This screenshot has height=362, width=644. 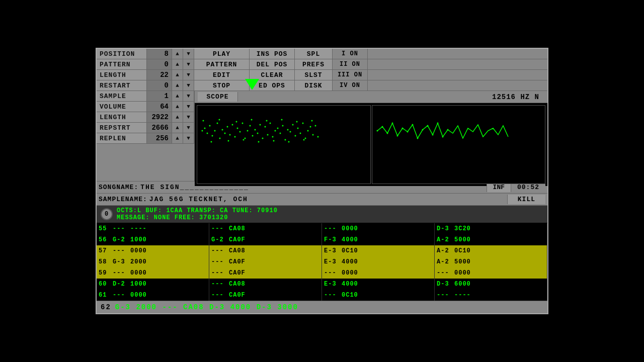 What do you see at coordinates (178, 138) in the screenshot?
I see `replen-up: ▲` at bounding box center [178, 138].